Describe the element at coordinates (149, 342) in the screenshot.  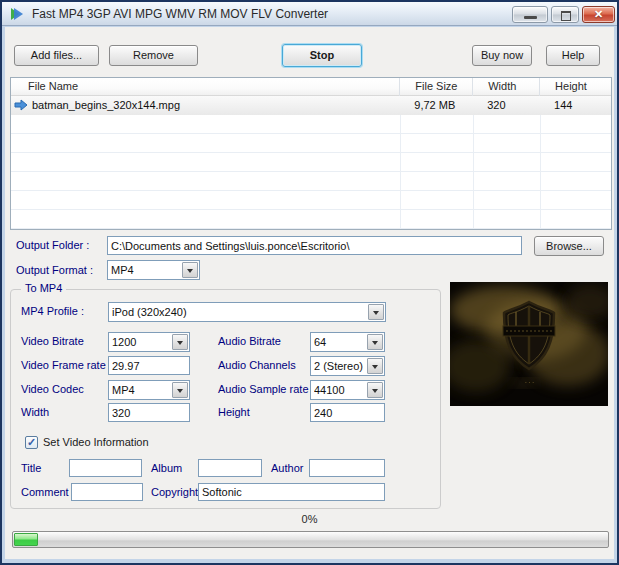
I see `video-bitrate-select: 1200` at that location.